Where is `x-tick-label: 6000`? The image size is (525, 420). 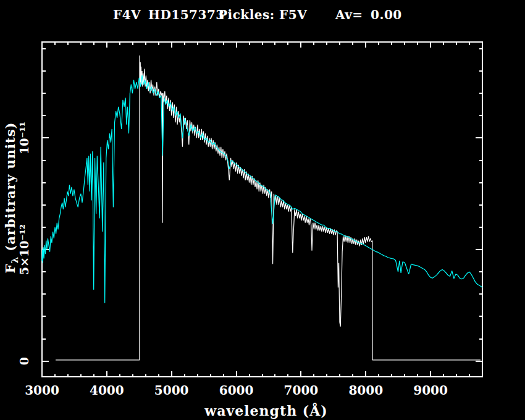
x-tick-label: 6000 is located at coordinates (237, 390).